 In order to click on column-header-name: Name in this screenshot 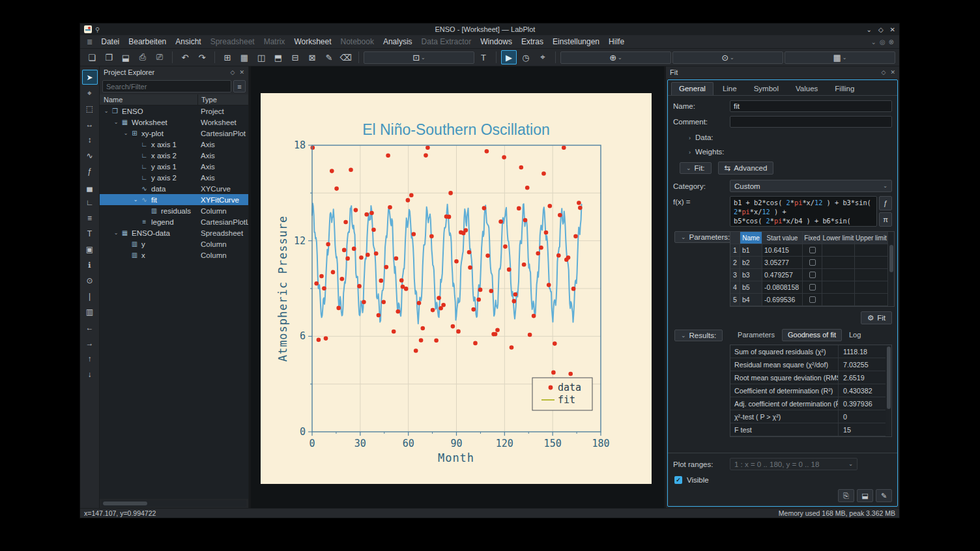, I will do `click(111, 100)`.